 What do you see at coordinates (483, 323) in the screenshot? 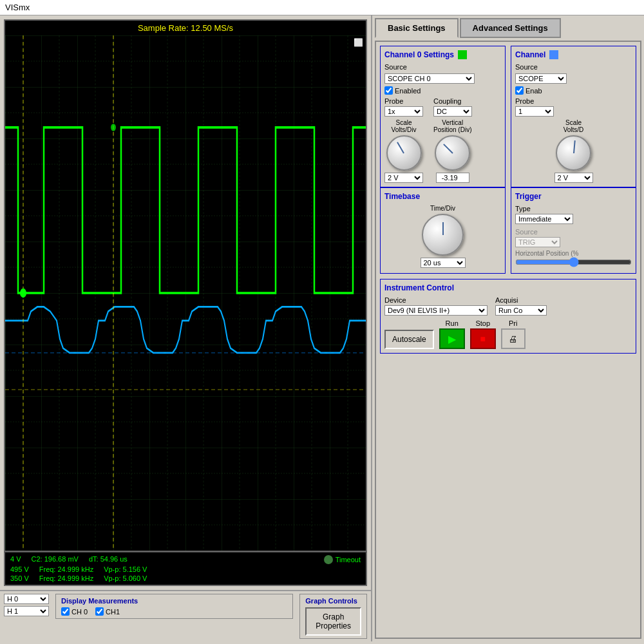
I see `stop-label: Stop` at bounding box center [483, 323].